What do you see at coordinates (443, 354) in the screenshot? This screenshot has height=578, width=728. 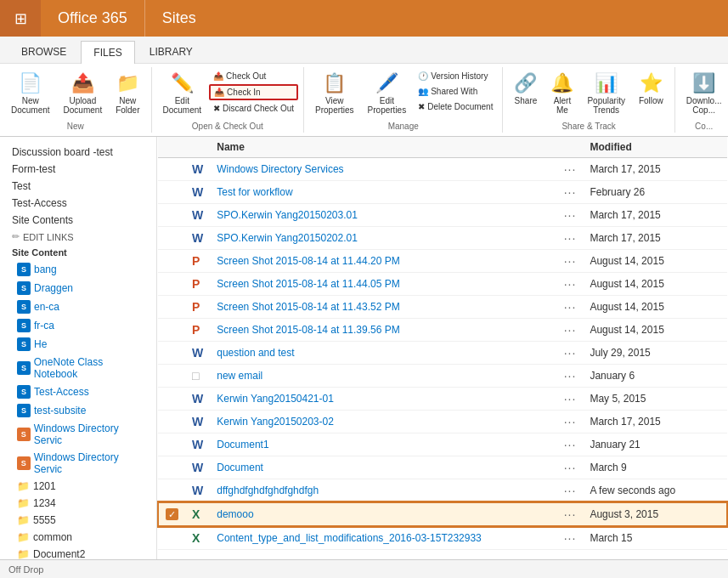 I see `table-row: Wquestion and test···July 29, 2015` at bounding box center [443, 354].